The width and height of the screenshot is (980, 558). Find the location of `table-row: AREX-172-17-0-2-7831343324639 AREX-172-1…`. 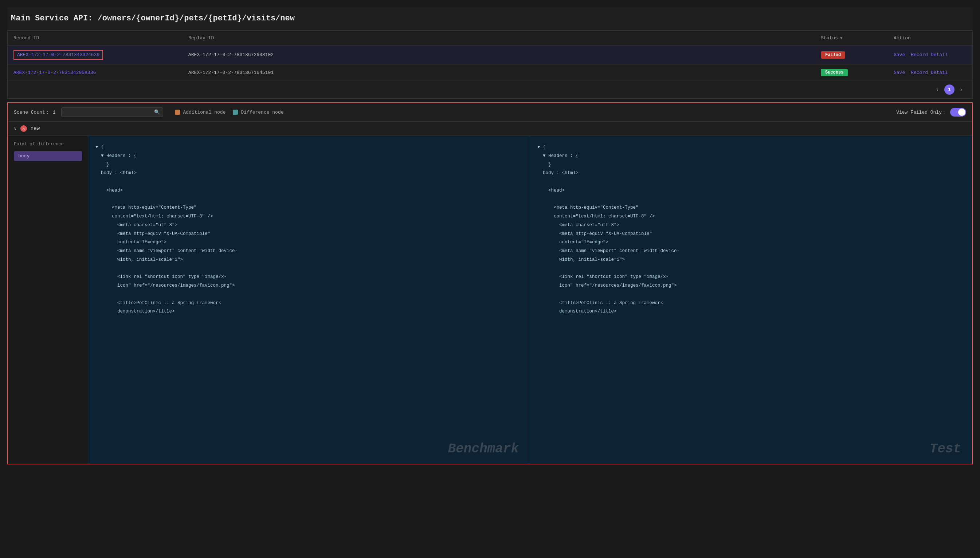

table-row: AREX-172-17-0-2-7831343324639 AREX-172-1… is located at coordinates (490, 55).